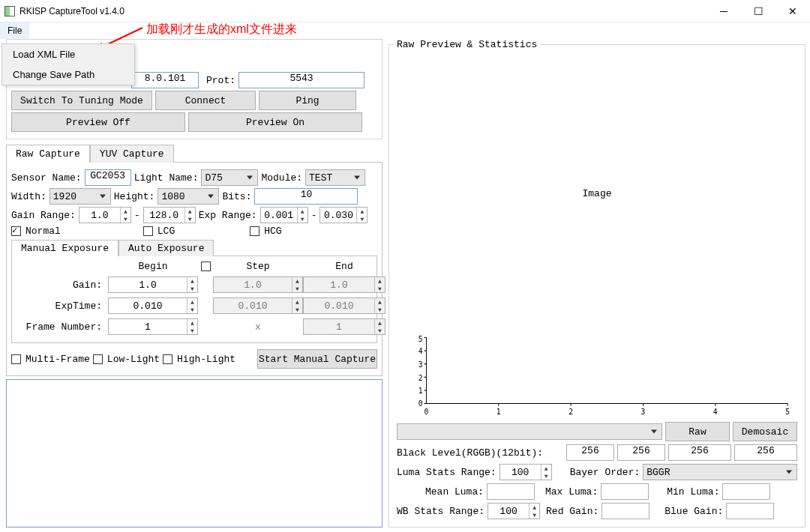 This screenshot has width=810, height=532. What do you see at coordinates (441, 511) in the screenshot?
I see `wb-range-label: WB Stats Range:` at bounding box center [441, 511].